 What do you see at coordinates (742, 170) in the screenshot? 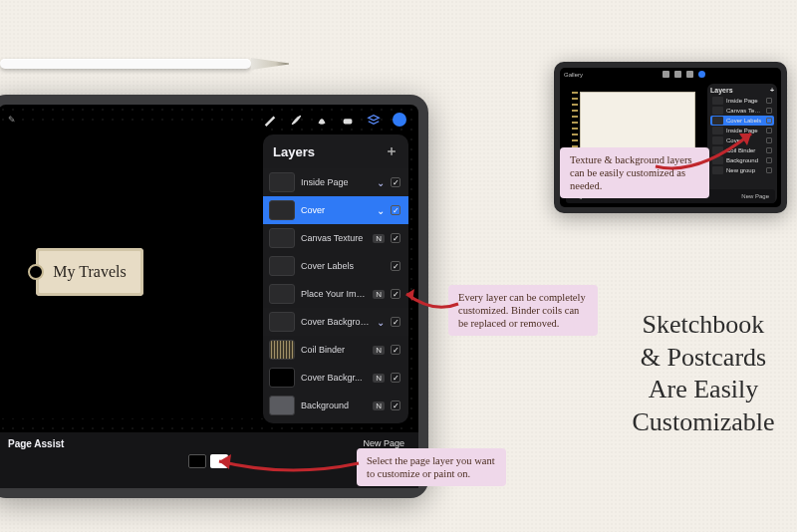
I see `layer-row: New group` at bounding box center [742, 170].